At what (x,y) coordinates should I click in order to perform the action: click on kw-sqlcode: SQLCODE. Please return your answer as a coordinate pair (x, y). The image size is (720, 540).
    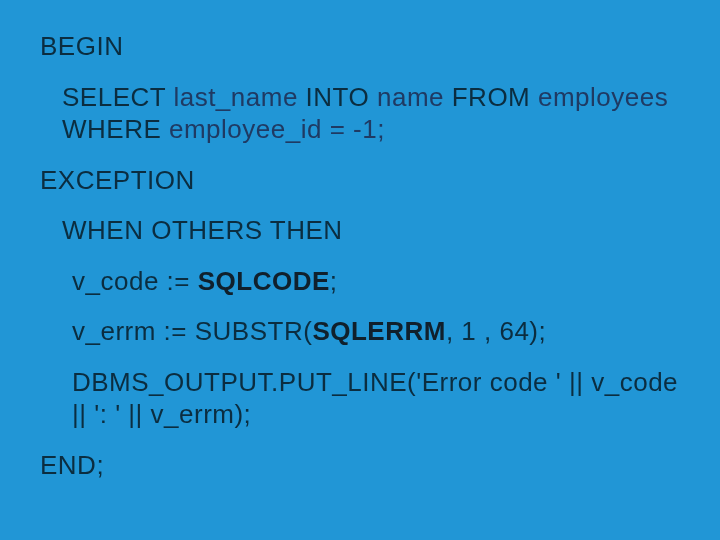
    Looking at the image, I should click on (264, 281).